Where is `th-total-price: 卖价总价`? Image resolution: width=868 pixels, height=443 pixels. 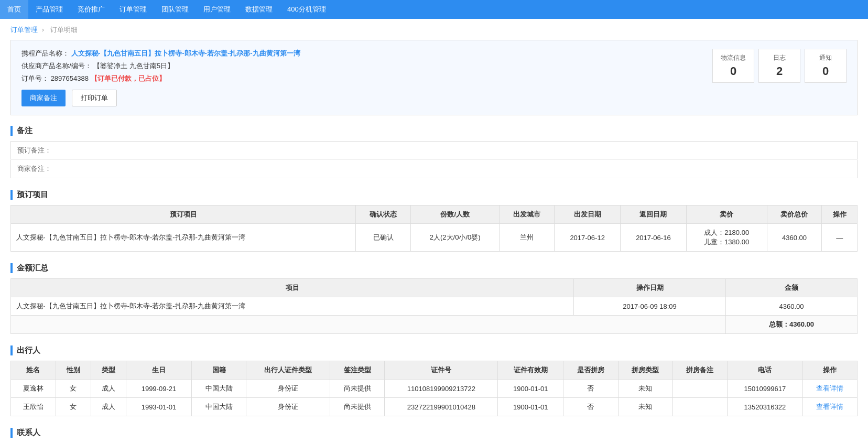 th-total-price: 卖价总价 is located at coordinates (795, 215).